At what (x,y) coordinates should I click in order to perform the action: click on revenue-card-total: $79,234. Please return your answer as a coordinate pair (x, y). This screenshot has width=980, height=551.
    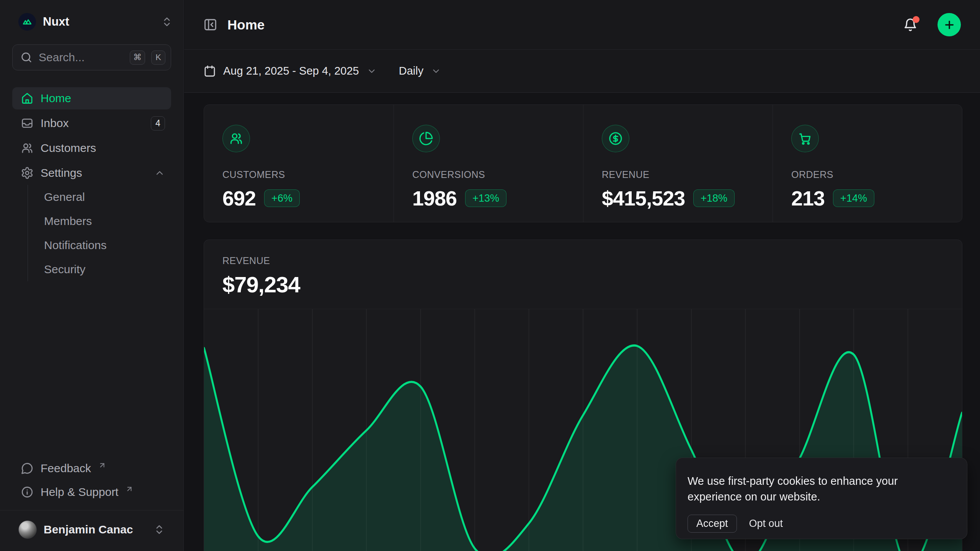
    Looking at the image, I should click on (583, 285).